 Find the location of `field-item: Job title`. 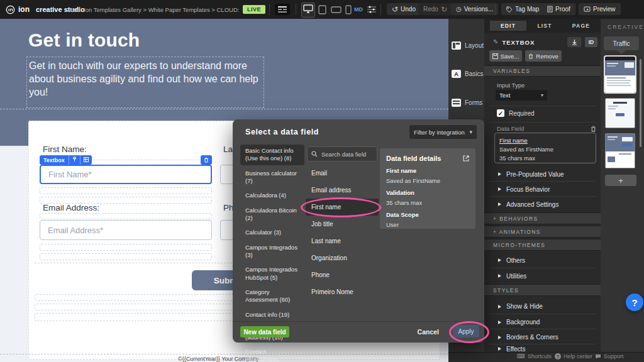

field-item: Job title is located at coordinates (342, 224).